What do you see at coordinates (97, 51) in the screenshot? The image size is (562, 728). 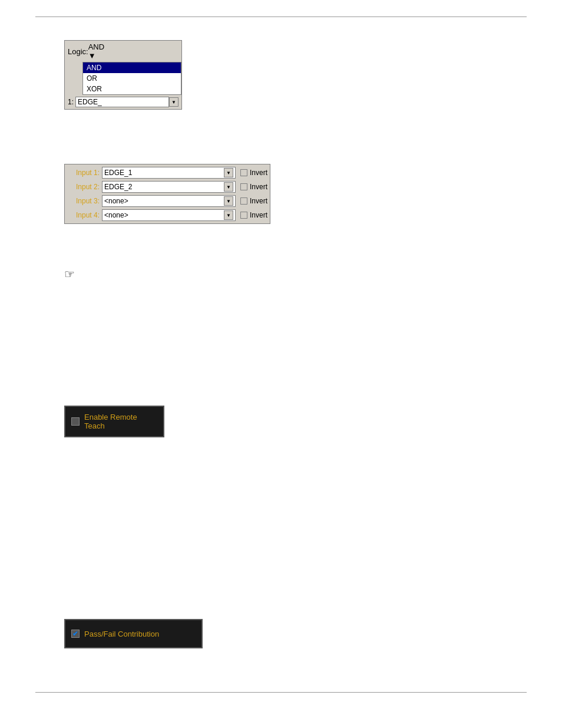 I see `logic-select-field: AND ▼` at bounding box center [97, 51].